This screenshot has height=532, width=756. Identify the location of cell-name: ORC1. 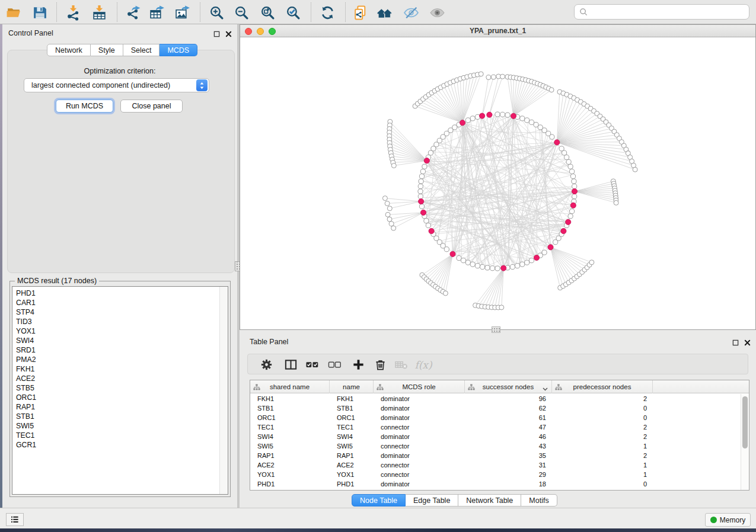
(352, 418).